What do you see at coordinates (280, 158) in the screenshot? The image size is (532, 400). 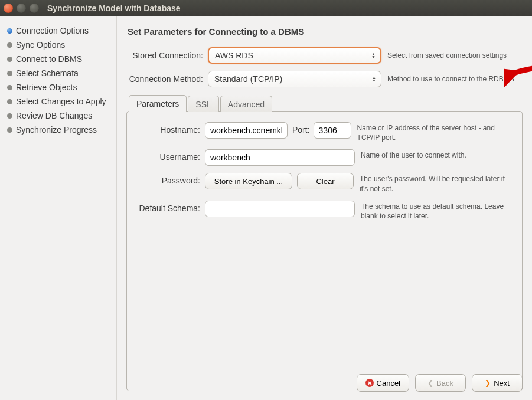 I see `username-input` at bounding box center [280, 158].